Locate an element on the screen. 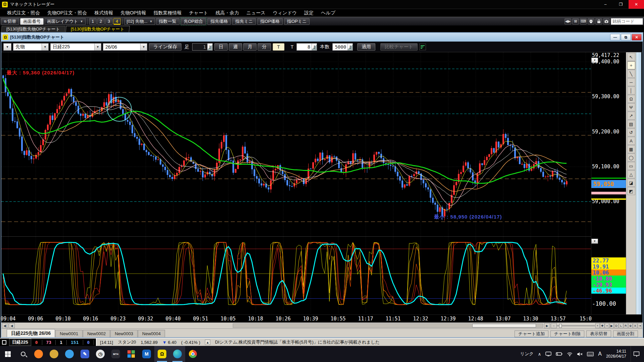 Image resolution: width=644 pixels, height=362 pixels. chart-mini-button: ⊕ is located at coordinates (631, 326).